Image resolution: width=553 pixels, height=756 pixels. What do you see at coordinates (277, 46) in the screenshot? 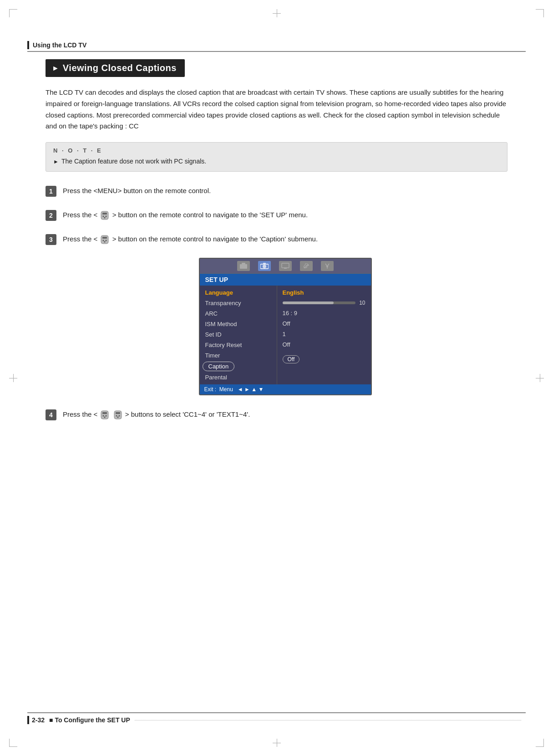
I see `header-bar: Using the LCD TV` at bounding box center [277, 46].